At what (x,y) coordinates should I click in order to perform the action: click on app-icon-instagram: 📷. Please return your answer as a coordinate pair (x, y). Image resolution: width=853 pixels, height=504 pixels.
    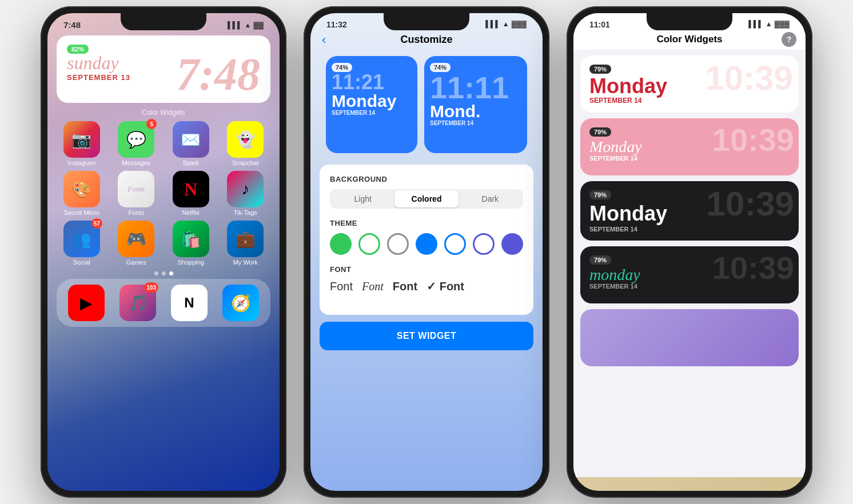
    Looking at the image, I should click on (82, 139).